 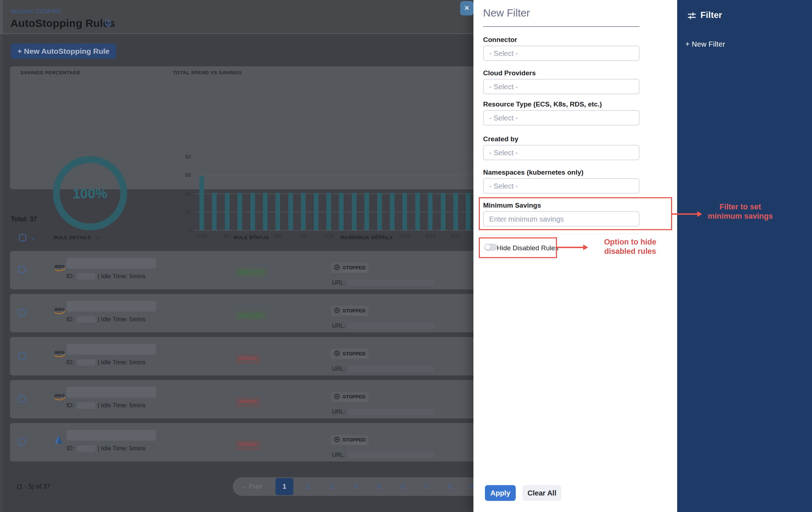 What do you see at coordinates (284, 487) in the screenshot?
I see `page-button-1: 1` at bounding box center [284, 487].